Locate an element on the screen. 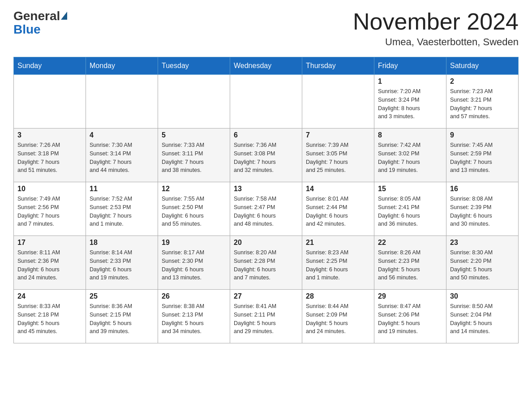 The height and width of the screenshot is (411, 532). calendar-cell: 21Sunrise: 8:23 AMSunset: 2:25 PMDayligh… is located at coordinates (339, 263).